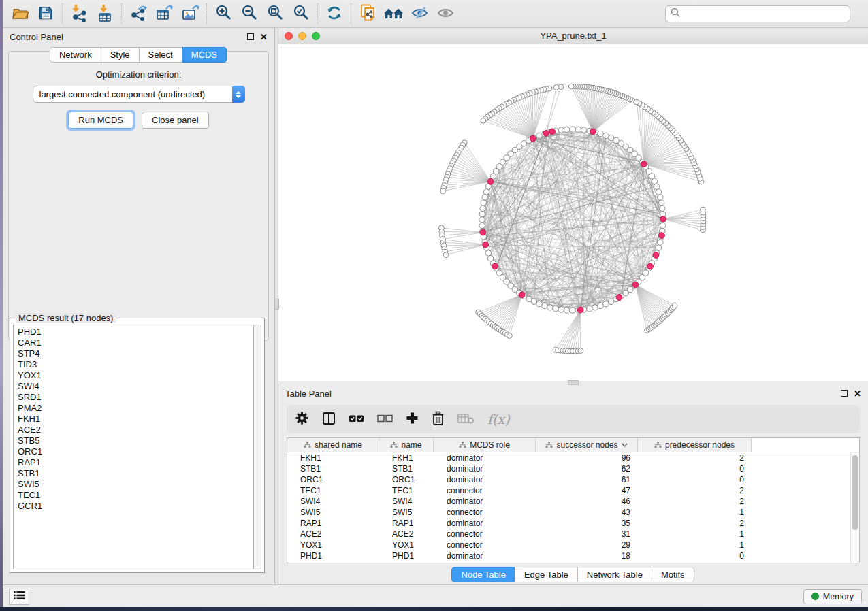  Describe the element at coordinates (413, 419) in the screenshot. I see `create-column-button` at that location.